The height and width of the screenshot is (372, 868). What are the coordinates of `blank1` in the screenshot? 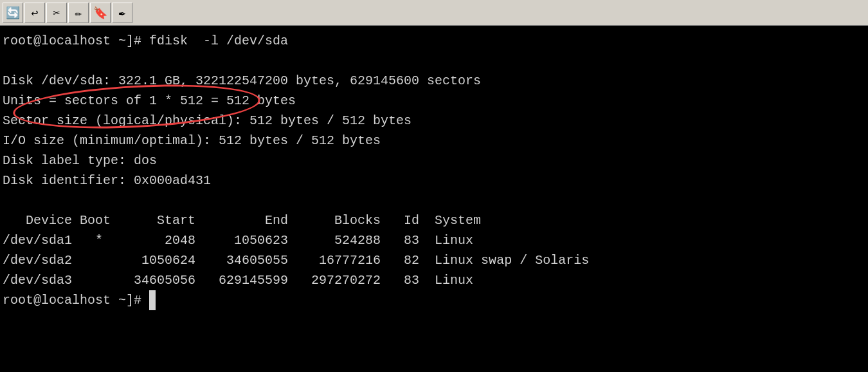 It's located at (434, 60).